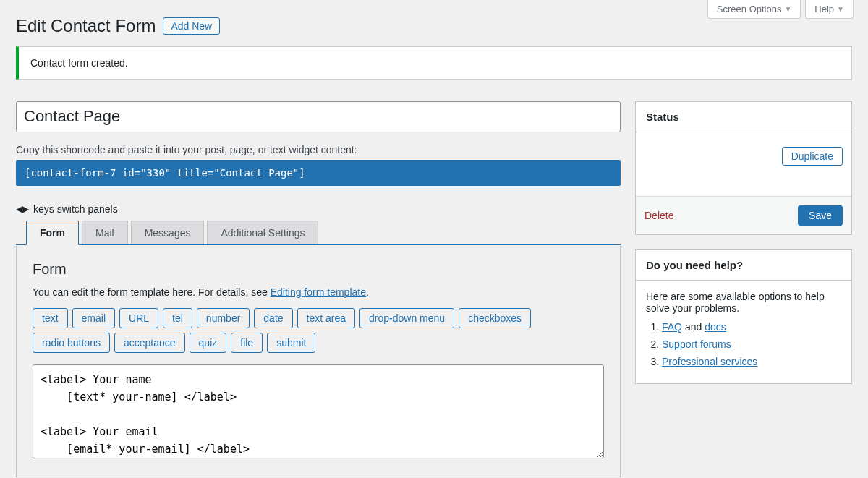 Image resolution: width=868 pixels, height=478 pixels. I want to click on notice-text: Contact form created., so click(80, 63).